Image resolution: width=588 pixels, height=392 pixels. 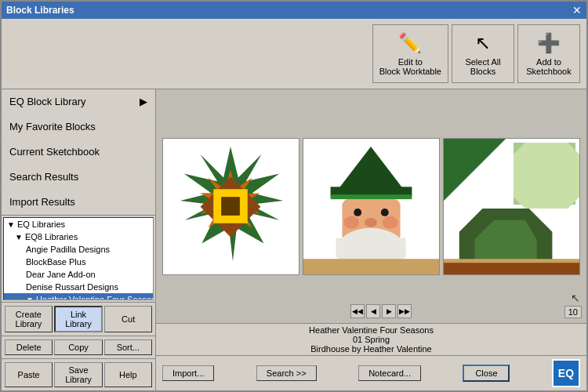 What do you see at coordinates (372, 373) in the screenshot?
I see `bottom-buttons: Import... Search >> Notecard... Close EQ` at bounding box center [372, 373].